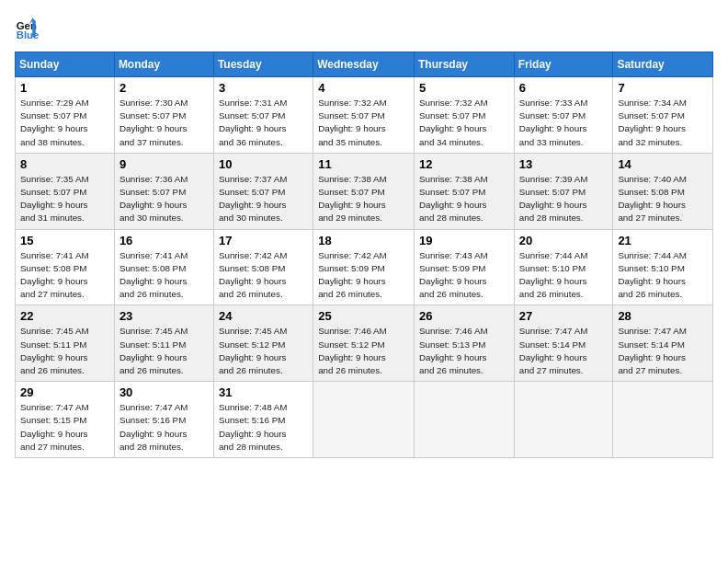 The width and height of the screenshot is (728, 563). Describe the element at coordinates (464, 276) in the screenshot. I see `day-info: Sunrise: 7:43 AMSunset: 5:09 PMDaylight:…` at that location.